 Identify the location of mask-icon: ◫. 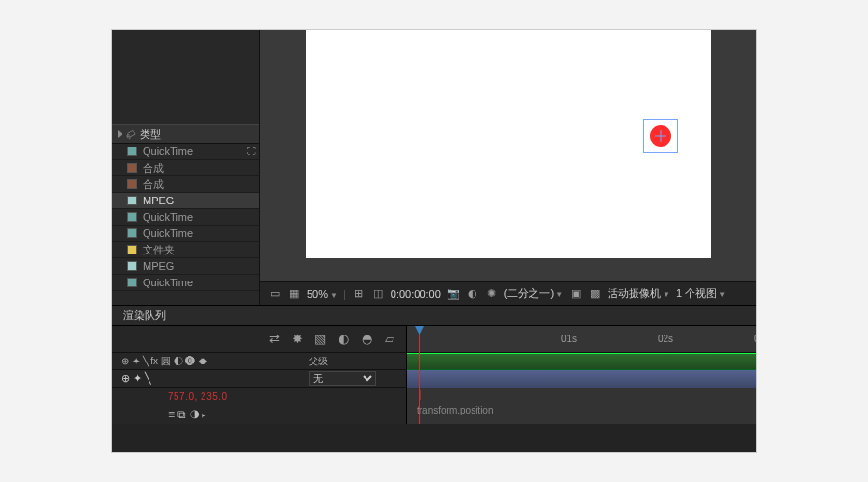
(378, 293).